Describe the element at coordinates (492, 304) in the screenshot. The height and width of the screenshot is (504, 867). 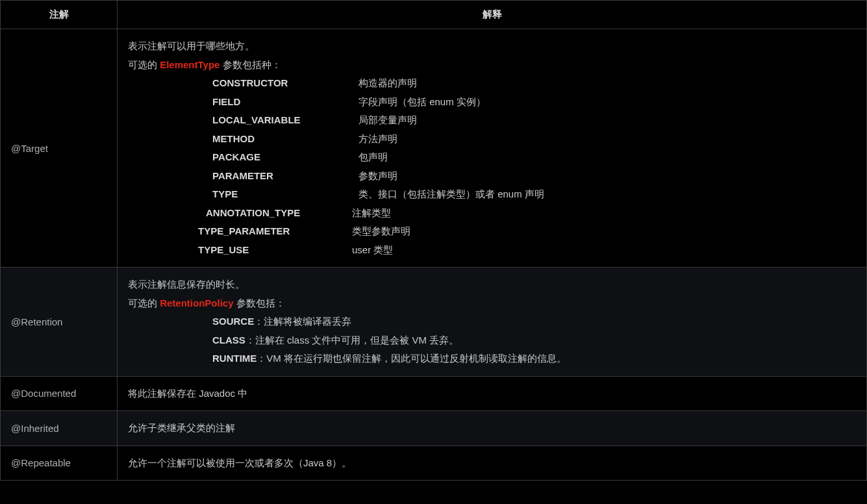
I see `intro-line: 可选的 RetentionPolicy 参数包括：` at that location.